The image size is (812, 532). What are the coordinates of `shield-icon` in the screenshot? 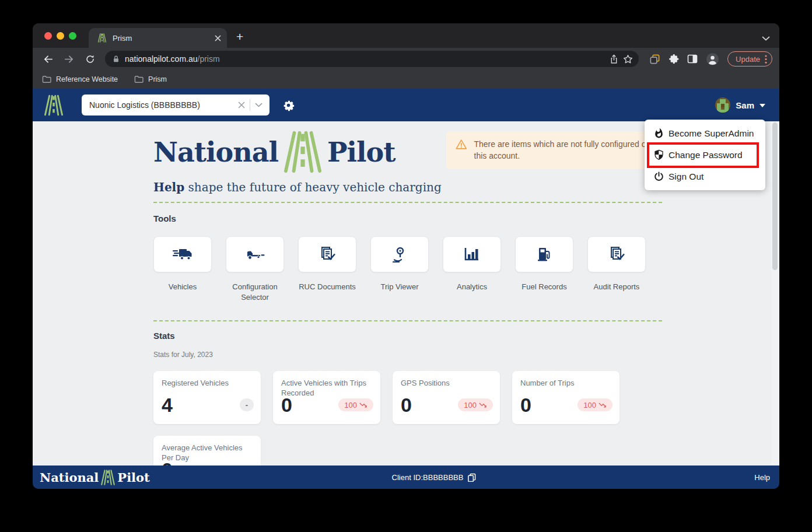 It's located at (659, 155).